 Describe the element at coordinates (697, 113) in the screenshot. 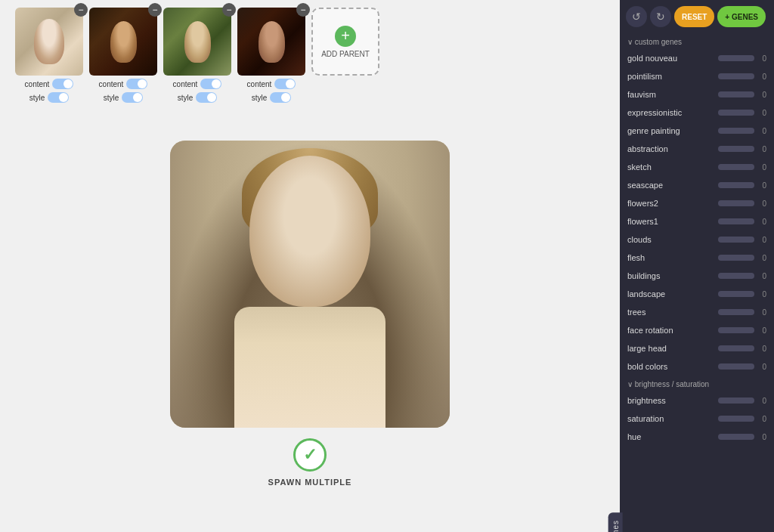

I see `gene-row-expressionistic: expressionistic0` at that location.